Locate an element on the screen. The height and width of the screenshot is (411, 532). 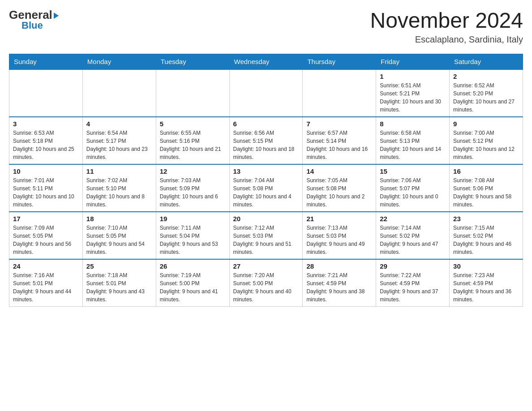
day-number: 14 is located at coordinates (339, 171).